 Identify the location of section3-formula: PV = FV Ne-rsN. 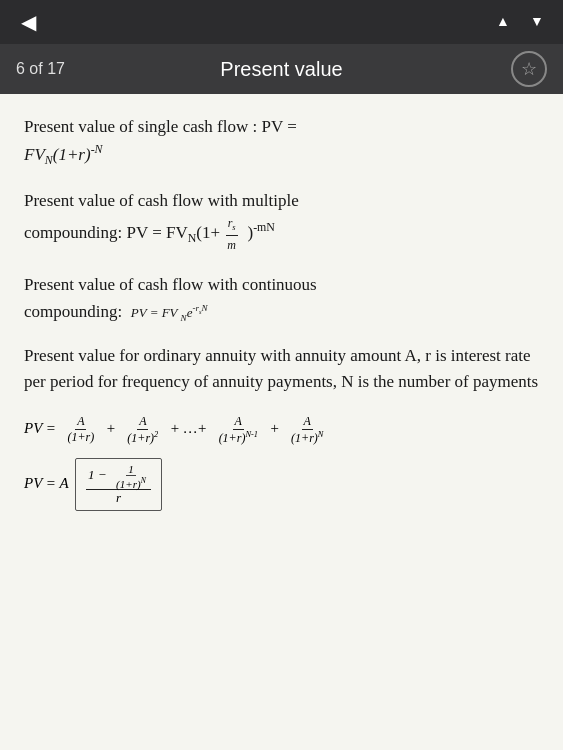
(170, 312).